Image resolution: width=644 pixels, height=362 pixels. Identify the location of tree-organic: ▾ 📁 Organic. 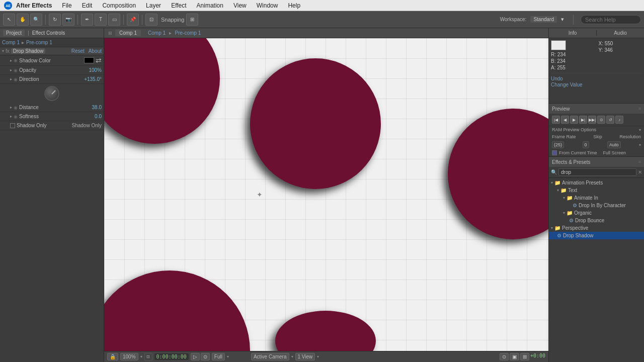
(597, 213).